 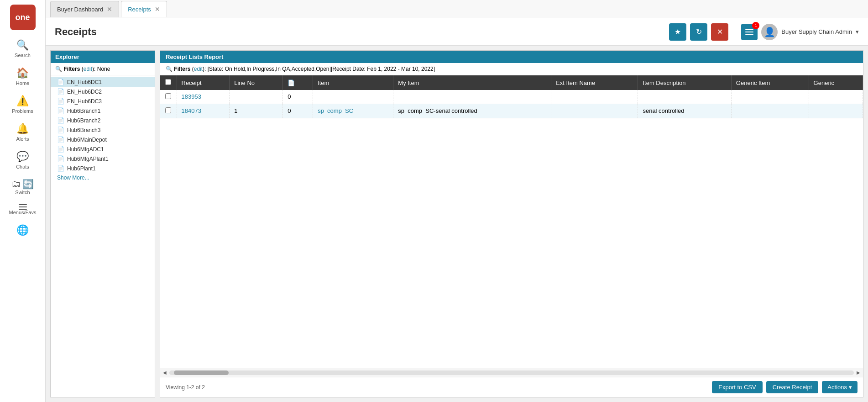 What do you see at coordinates (169, 69) in the screenshot?
I see `search-filter-icon2: 🔍` at bounding box center [169, 69].